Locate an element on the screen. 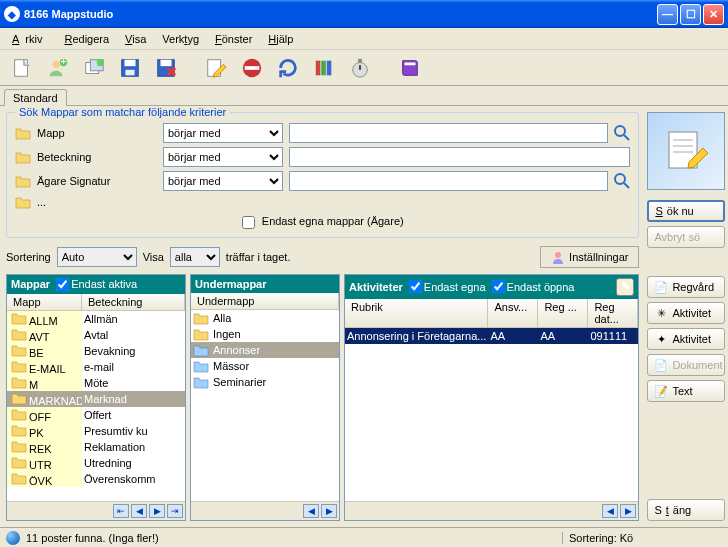  dokument-button: 📄Dokument is located at coordinates (686, 365).